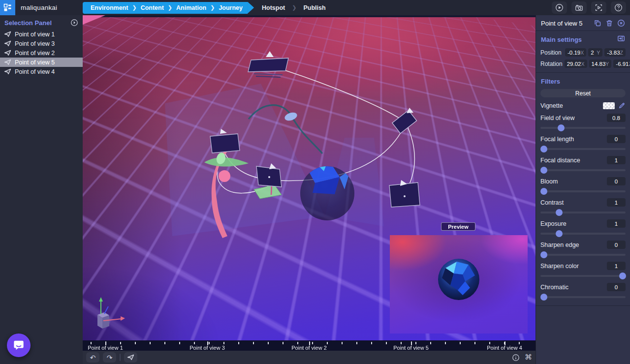  What do you see at coordinates (207, 348) in the screenshot?
I see `timeline-label-point-of-view-3: Point of view 3` at bounding box center [207, 348].